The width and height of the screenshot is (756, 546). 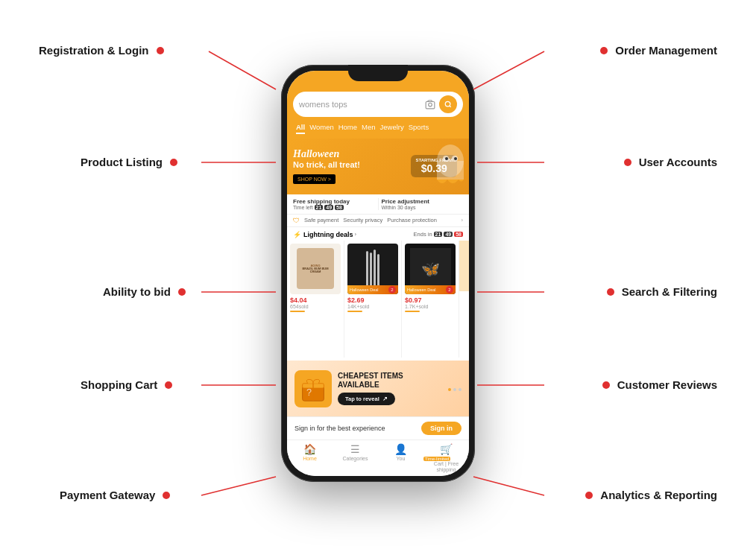 What do you see at coordinates (378, 167) in the screenshot?
I see `halloween-banner: Halloween No trick, all treat! SHOP NOW …` at bounding box center [378, 167].